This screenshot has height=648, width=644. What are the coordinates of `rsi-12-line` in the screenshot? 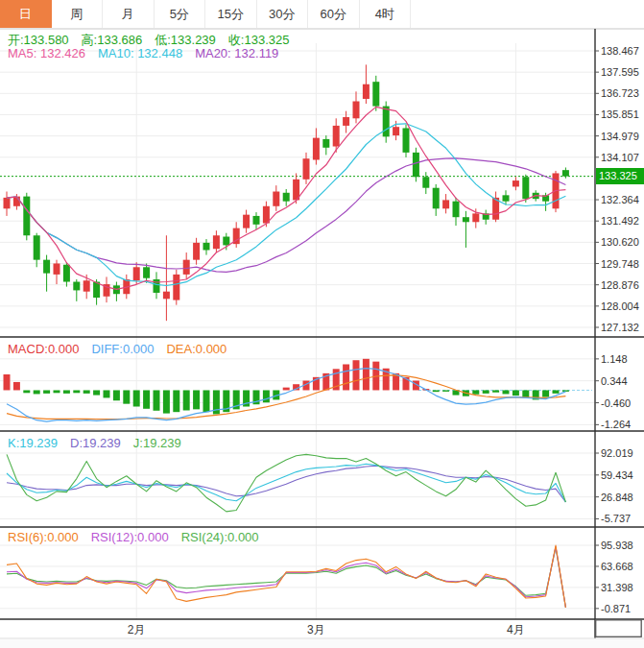 It's located at (286, 576).